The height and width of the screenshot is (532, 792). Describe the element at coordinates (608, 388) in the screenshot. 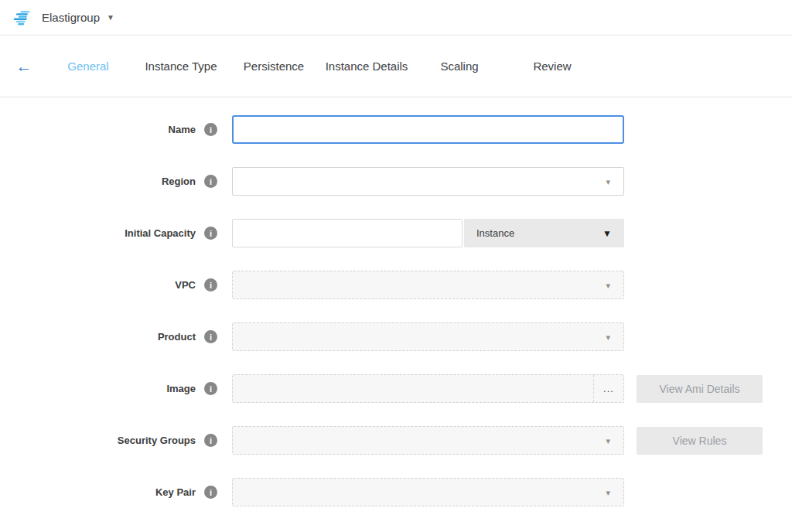

I see `image-browse-button: ...` at that location.